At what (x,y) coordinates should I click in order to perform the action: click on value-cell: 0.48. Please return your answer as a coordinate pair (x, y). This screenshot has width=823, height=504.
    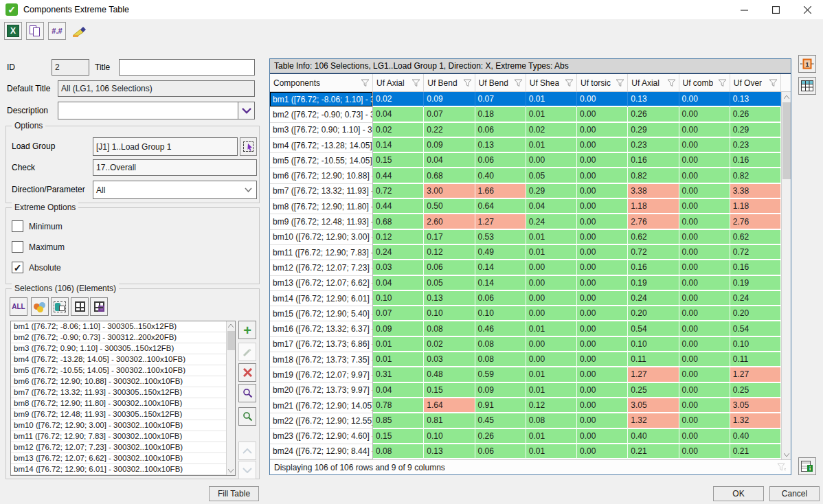
    Looking at the image, I should click on (449, 375).